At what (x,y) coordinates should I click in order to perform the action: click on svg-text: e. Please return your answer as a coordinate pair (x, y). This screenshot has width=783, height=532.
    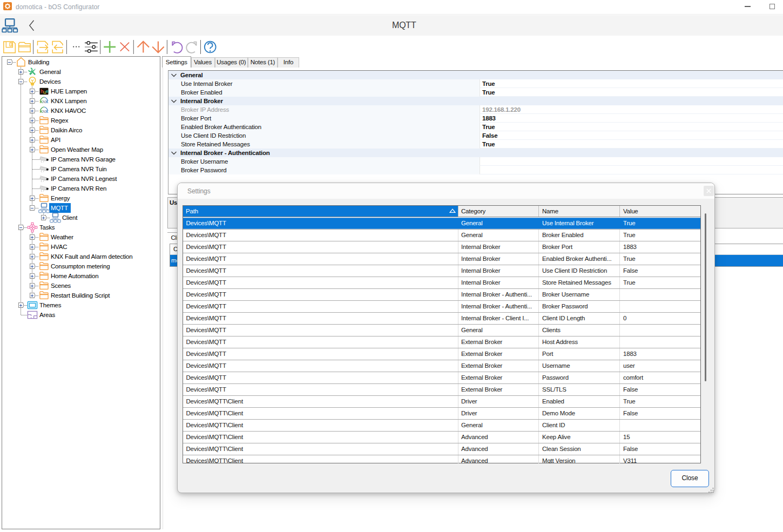
    Looking at the image, I should click on (48, 91).